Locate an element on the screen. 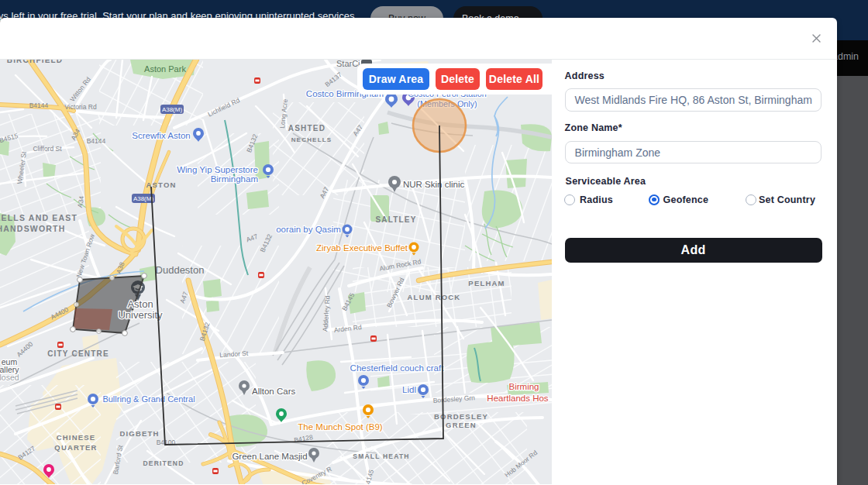 This screenshot has width=868, height=485. svg-text: Aston Park is located at coordinates (165, 69).